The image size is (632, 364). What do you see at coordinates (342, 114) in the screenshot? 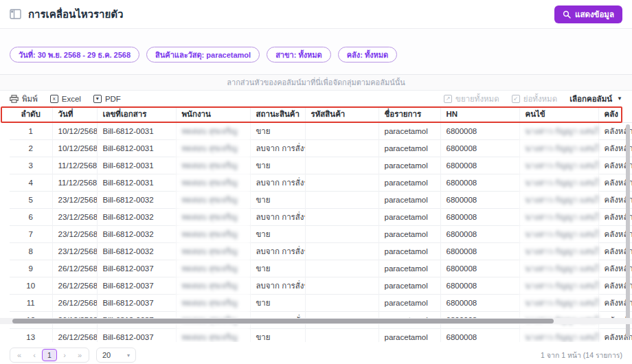
I see `column-header-product_code: รหัสสินค้า` at bounding box center [342, 114].